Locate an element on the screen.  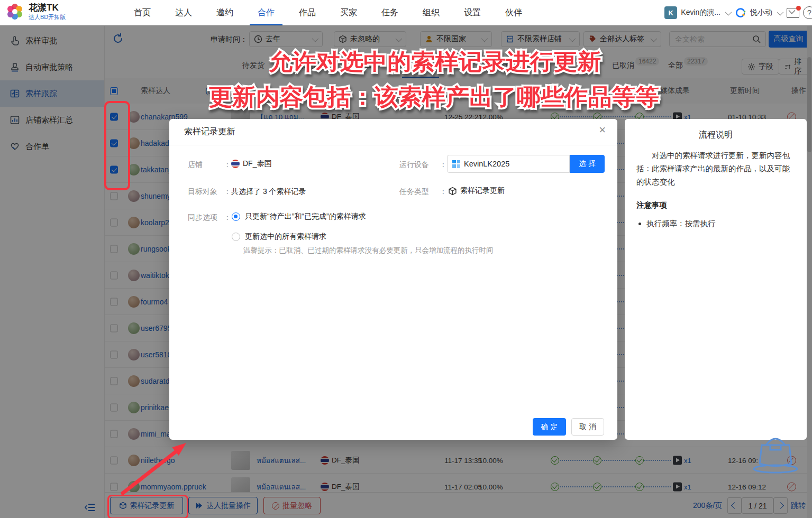
package-icon is located at coordinates (453, 191).